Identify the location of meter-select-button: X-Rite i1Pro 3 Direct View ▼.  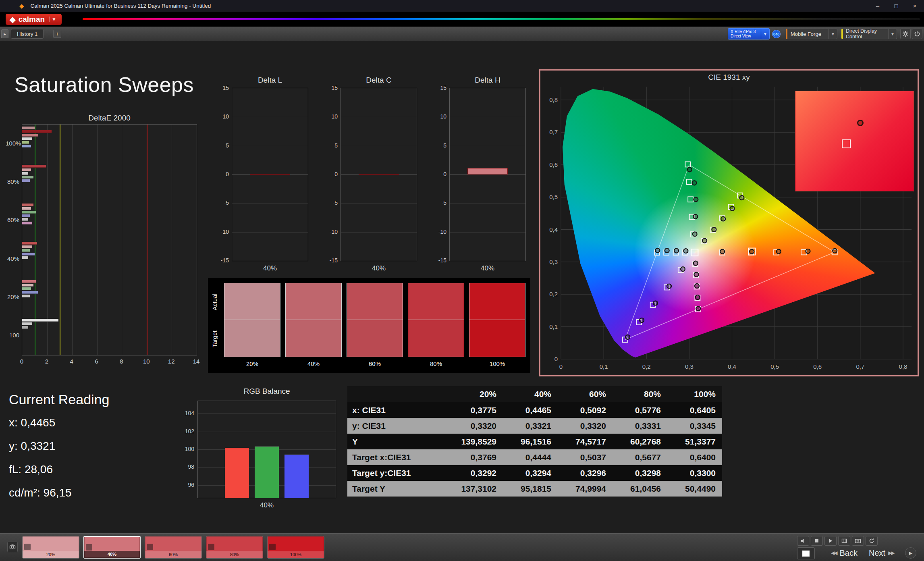
(749, 34).